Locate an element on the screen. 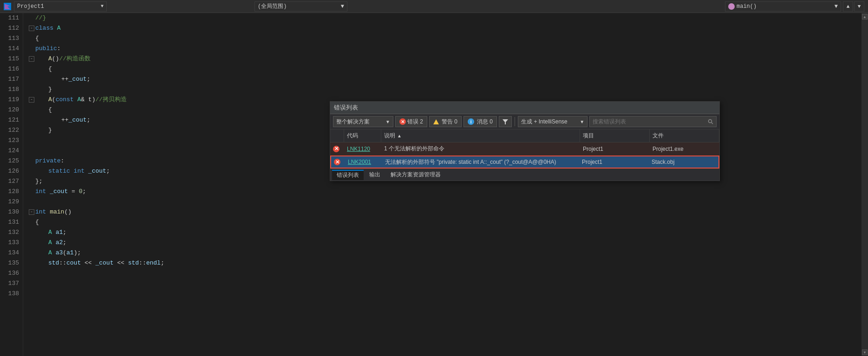 The width and height of the screenshot is (868, 356). ln-128: 128 is located at coordinates (11, 192).